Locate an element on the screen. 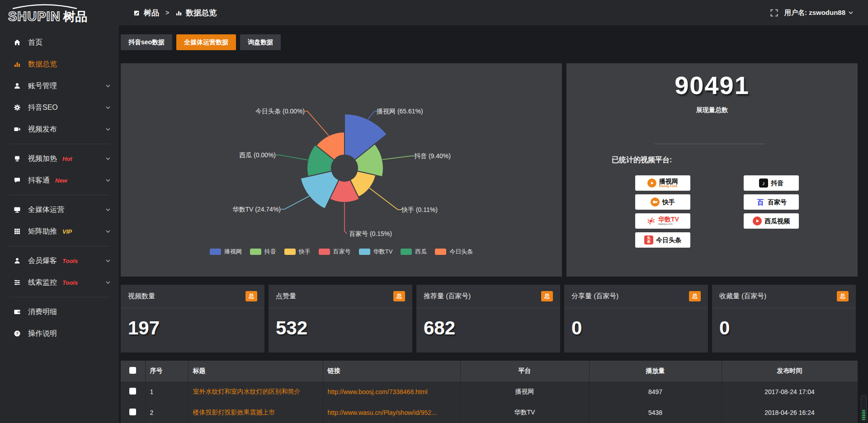  cell-link: http://www.boosj.com/7338468.html is located at coordinates (392, 392).